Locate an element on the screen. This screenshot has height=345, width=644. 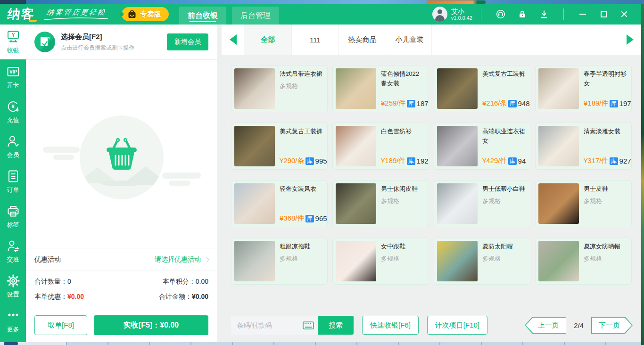
category-scroll-right is located at coordinates (630, 40).